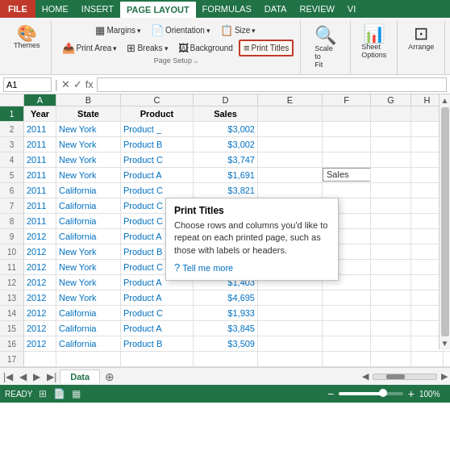 The height and width of the screenshot is (476, 450). I want to click on cell-c13: Product A, so click(157, 298).